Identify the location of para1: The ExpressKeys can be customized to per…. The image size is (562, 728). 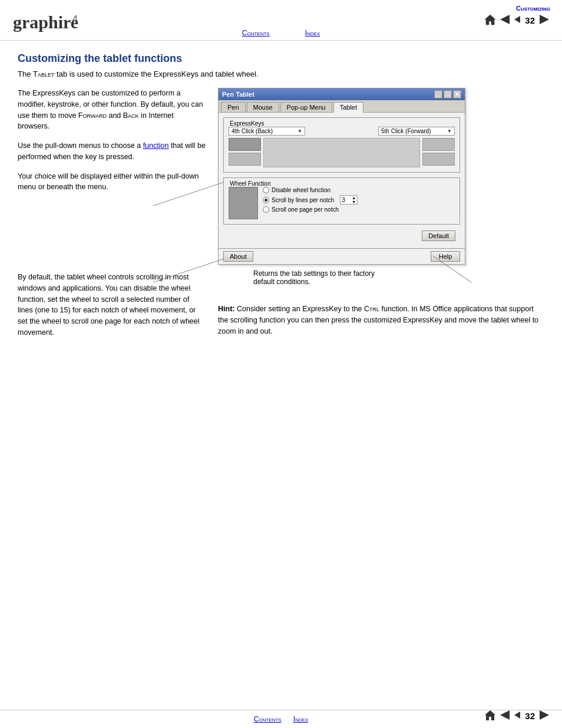
(112, 110).